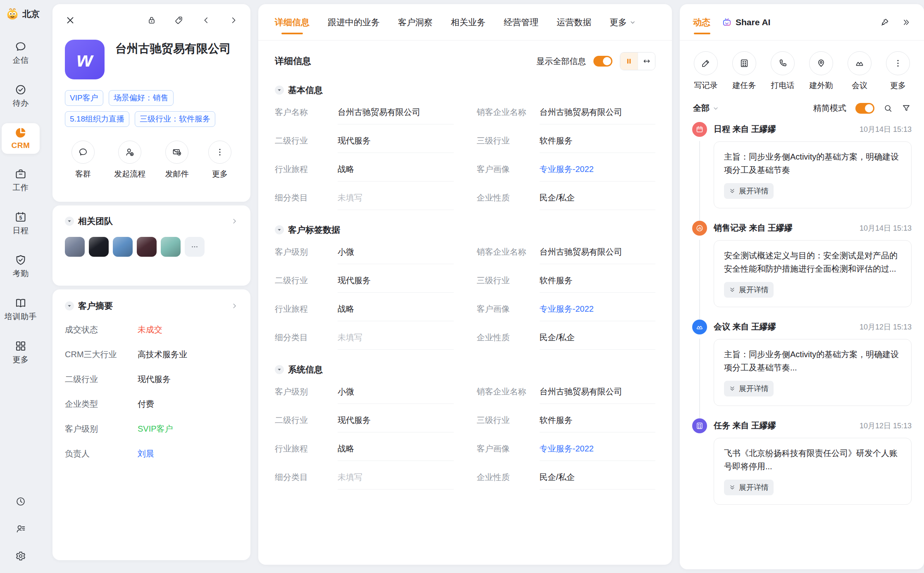  What do you see at coordinates (70, 20) in the screenshot?
I see `close-icon` at bounding box center [70, 20].